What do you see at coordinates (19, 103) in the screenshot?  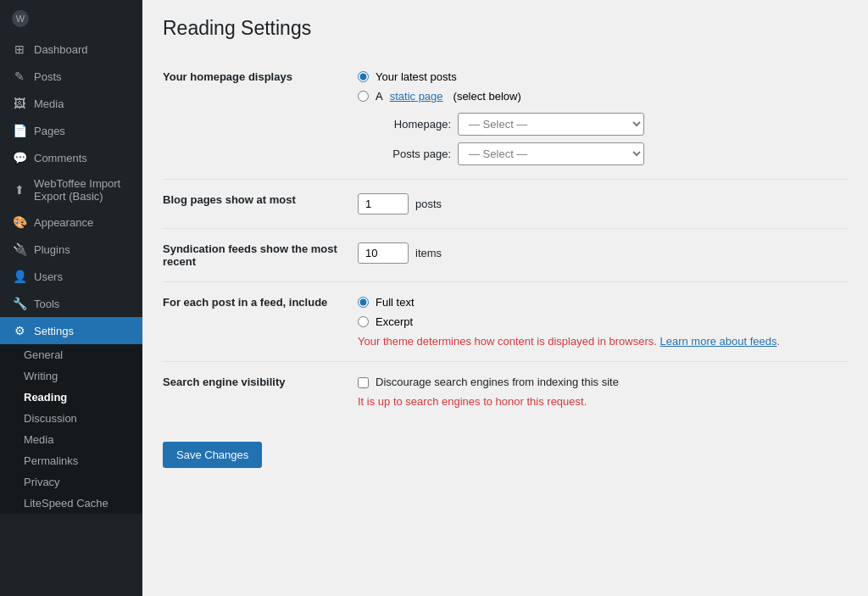 I see `media-icon: 🖼` at bounding box center [19, 103].